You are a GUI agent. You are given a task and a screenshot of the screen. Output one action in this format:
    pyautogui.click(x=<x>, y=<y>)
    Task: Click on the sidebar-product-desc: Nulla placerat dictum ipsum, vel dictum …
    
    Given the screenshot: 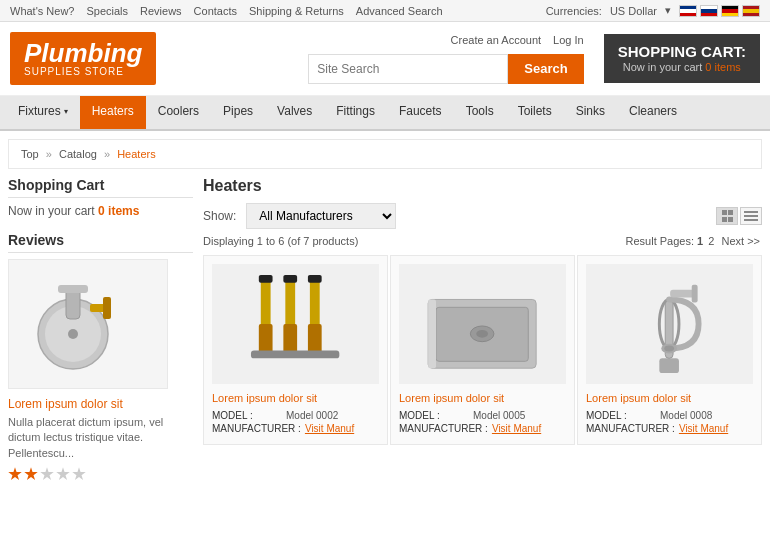 What is the action you would take?
    pyautogui.click(x=100, y=438)
    